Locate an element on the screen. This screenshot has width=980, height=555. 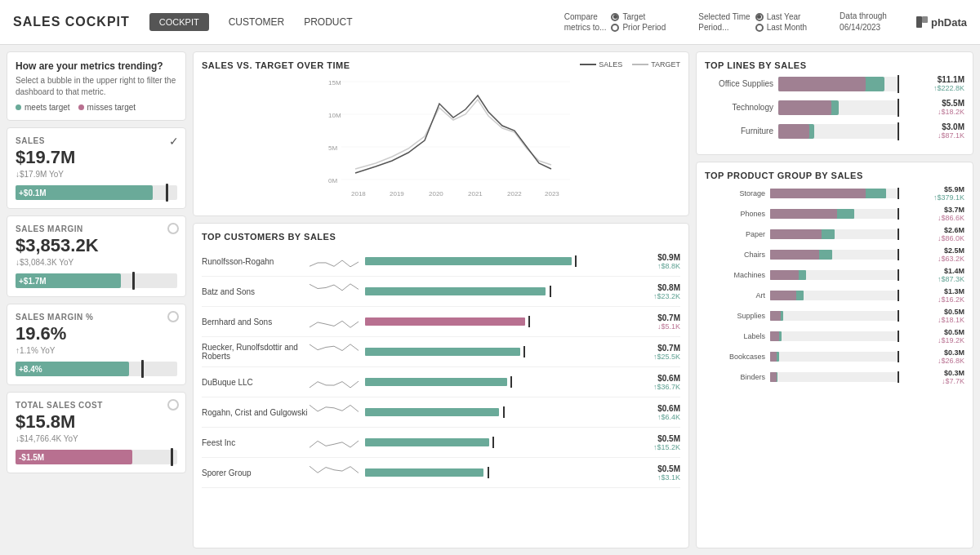
sales-margin-pct-label: SALES MARGIN % is located at coordinates (96, 317).